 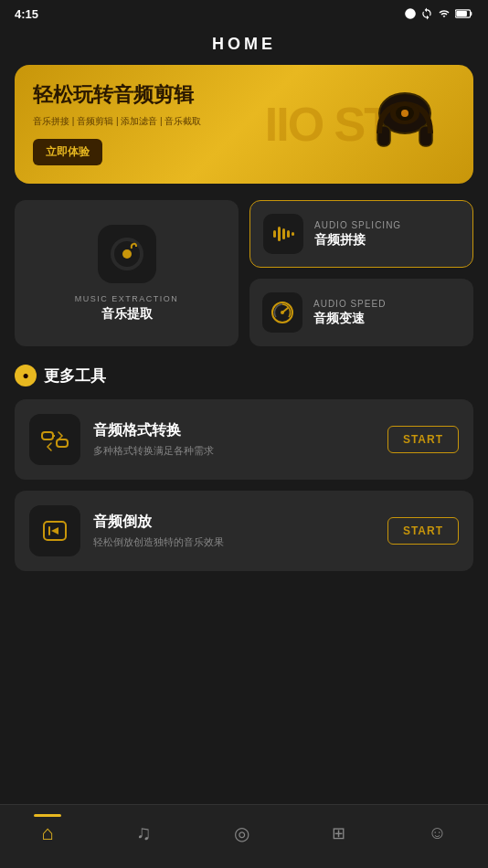 What do you see at coordinates (423, 531) in the screenshot?
I see `audio-reverse-start-button: START` at bounding box center [423, 531].